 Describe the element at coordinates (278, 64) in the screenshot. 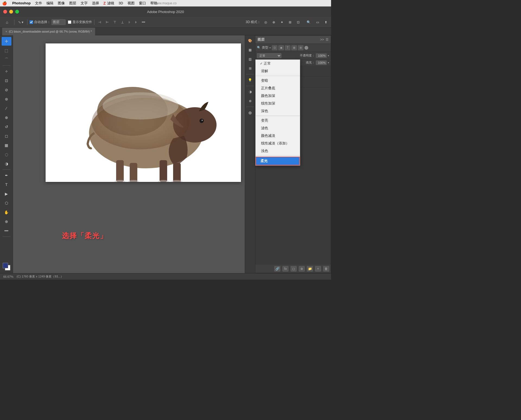

I see `blend-normal: 正常` at that location.